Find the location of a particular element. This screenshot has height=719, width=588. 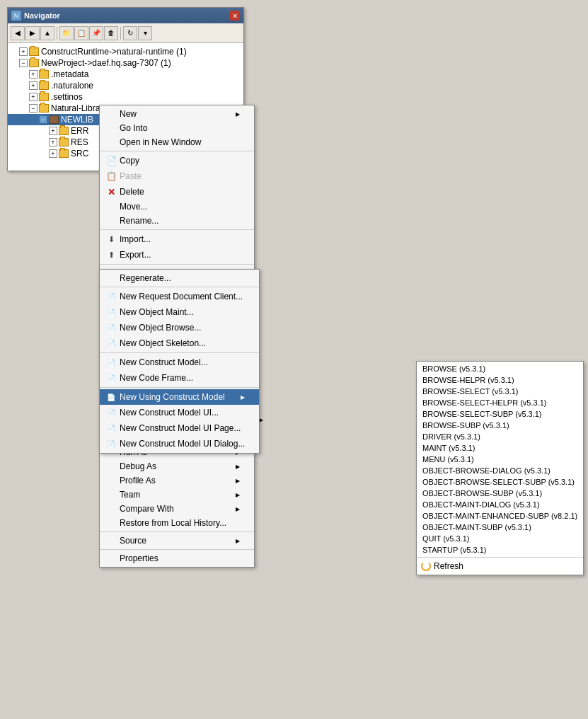

new-request-doc-icon: 📄 is located at coordinates (111, 297).